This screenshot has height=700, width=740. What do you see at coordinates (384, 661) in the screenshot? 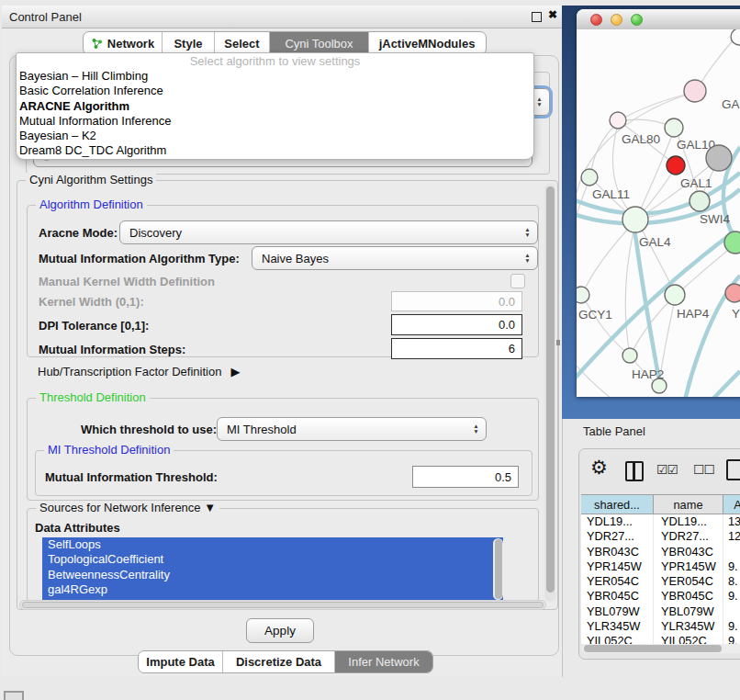
I see `tab-infer-network: Infer Network` at bounding box center [384, 661].